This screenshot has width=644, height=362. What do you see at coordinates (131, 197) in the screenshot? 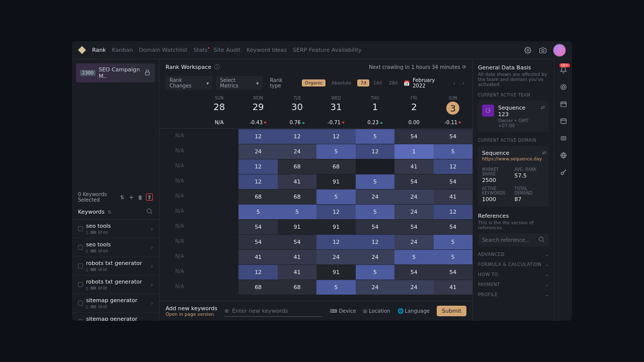
I see `plus-icon: +` at bounding box center [131, 197].